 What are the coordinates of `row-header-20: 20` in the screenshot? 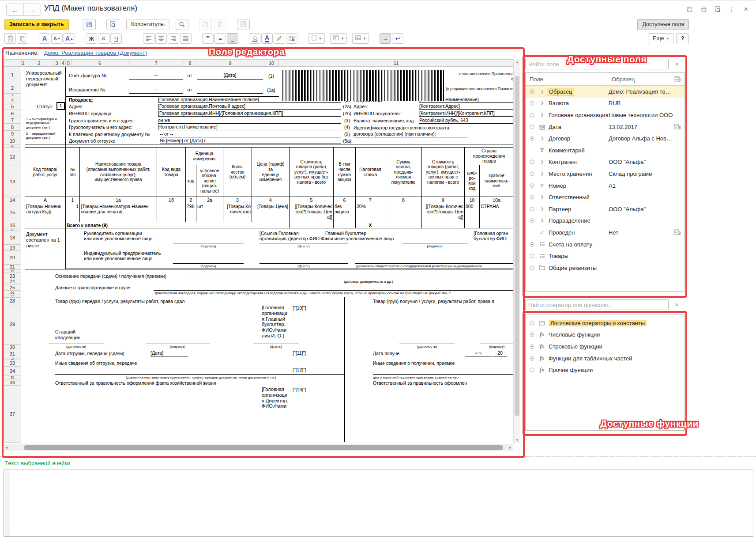 It's located at (12, 258).